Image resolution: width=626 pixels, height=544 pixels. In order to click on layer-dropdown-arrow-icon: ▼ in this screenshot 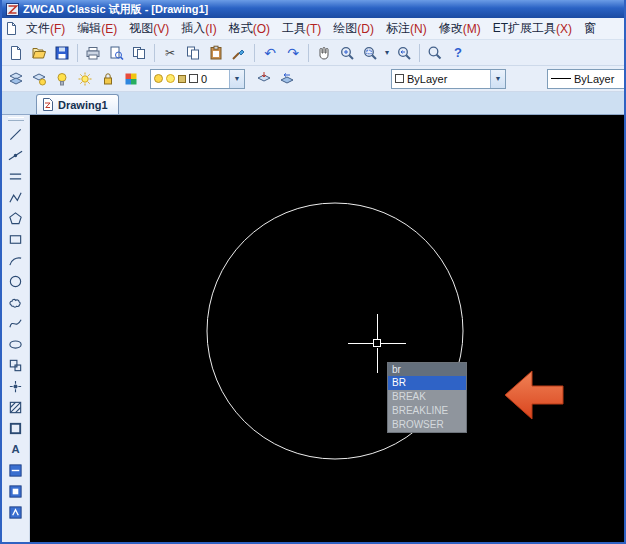, I will do `click(236, 79)`.